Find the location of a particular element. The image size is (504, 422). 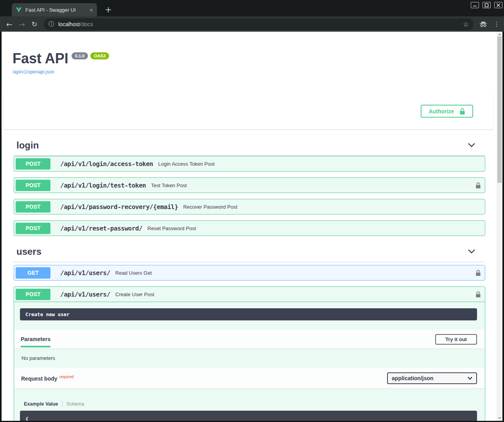

endpoint-summary: Reset Password Post is located at coordinates (172, 228).